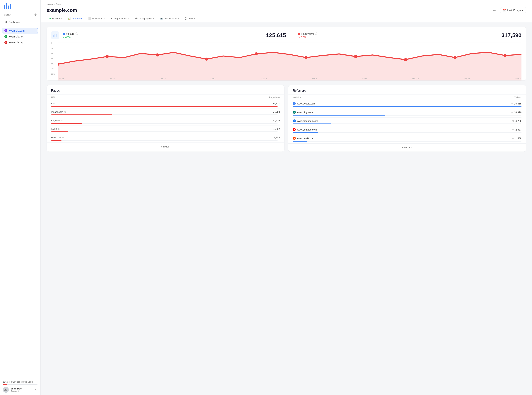  I want to click on page-bar-dashboard, so click(164, 115).